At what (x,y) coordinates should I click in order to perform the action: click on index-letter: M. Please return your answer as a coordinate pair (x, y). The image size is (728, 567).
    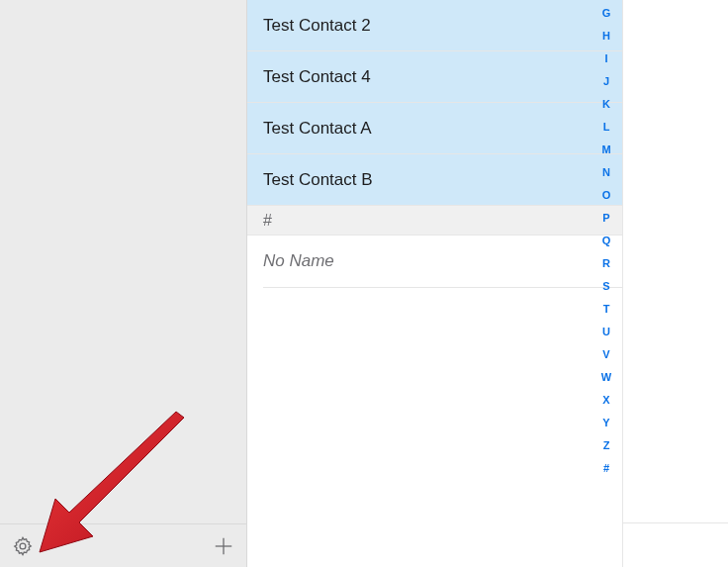
    Looking at the image, I should click on (605, 150).